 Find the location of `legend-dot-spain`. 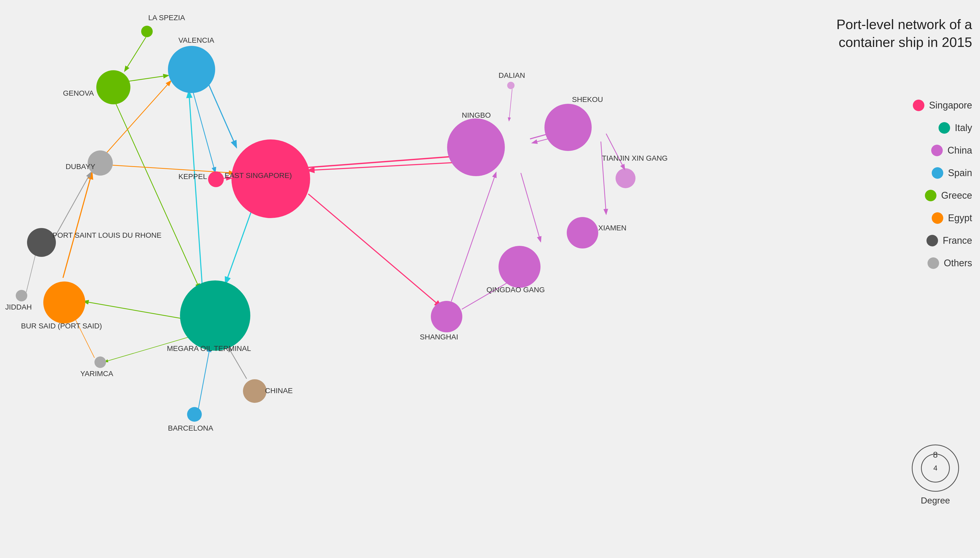

legend-dot-spain is located at coordinates (937, 173).